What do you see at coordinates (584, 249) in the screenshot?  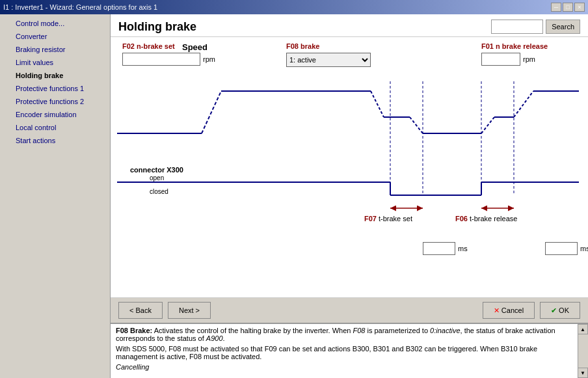 I see `f06-unit: ms` at bounding box center [584, 249].